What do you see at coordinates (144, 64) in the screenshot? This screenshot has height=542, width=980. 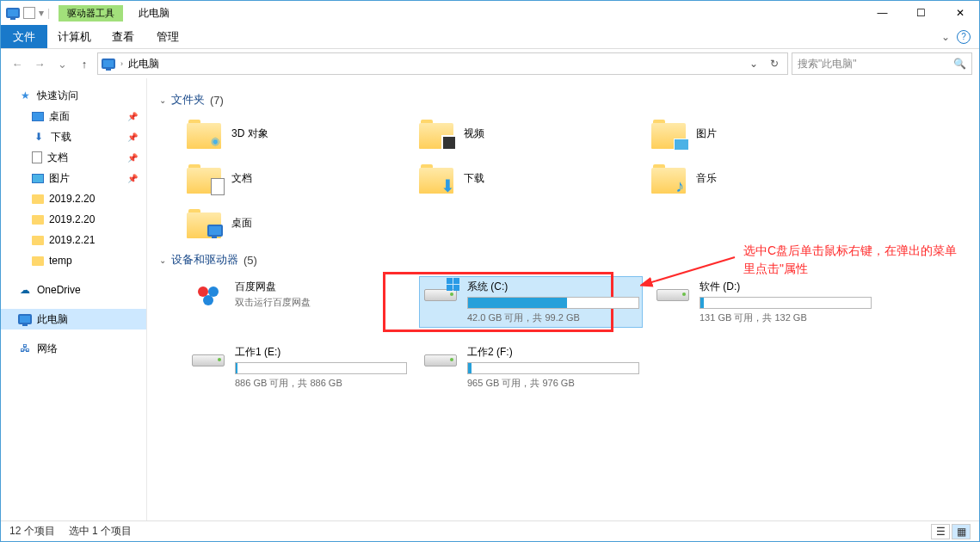 I see `breadcrumb-root: 此电脑` at bounding box center [144, 64].